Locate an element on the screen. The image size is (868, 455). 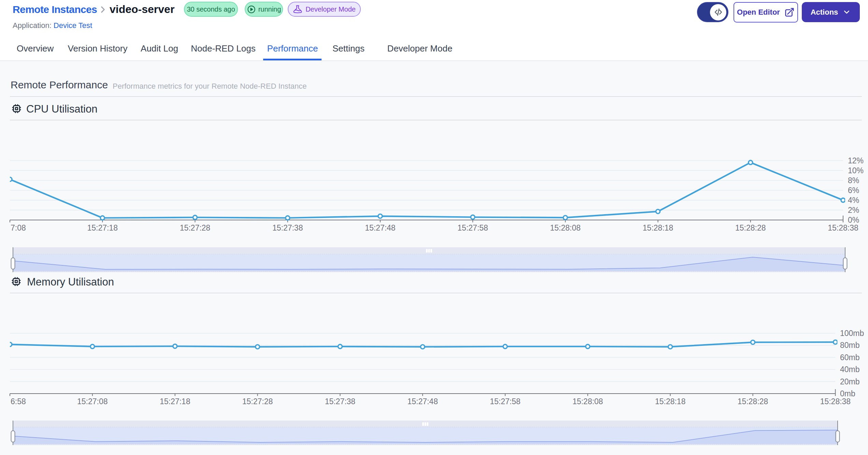
svg-text: 20mb is located at coordinates (850, 382).